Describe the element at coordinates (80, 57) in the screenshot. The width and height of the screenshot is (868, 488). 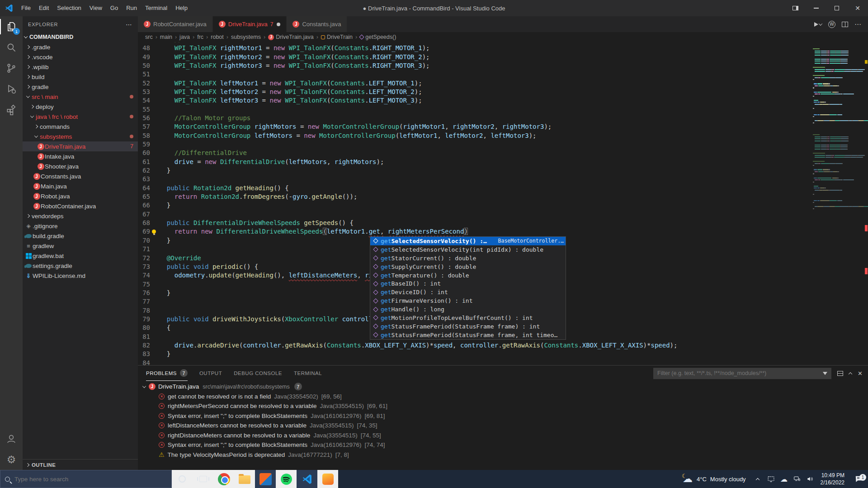
I see `tree-item--vscode: .vscode` at that location.